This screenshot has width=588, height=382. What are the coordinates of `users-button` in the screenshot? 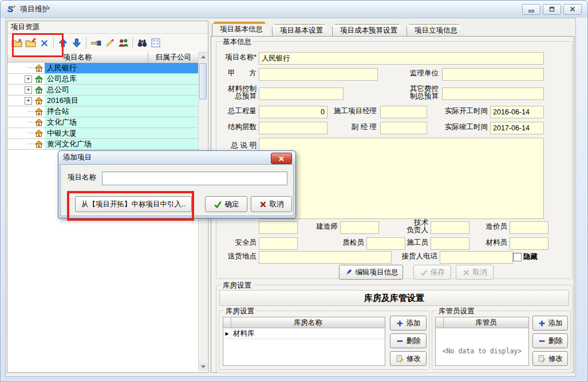 It's located at (123, 43).